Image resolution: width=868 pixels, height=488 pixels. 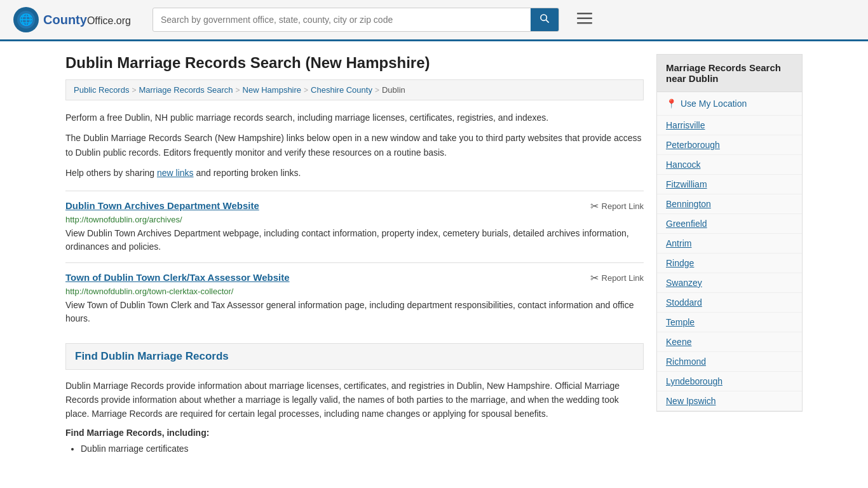 I want to click on find-section-title: Find Dublin Marriage Records, so click(x=355, y=356).